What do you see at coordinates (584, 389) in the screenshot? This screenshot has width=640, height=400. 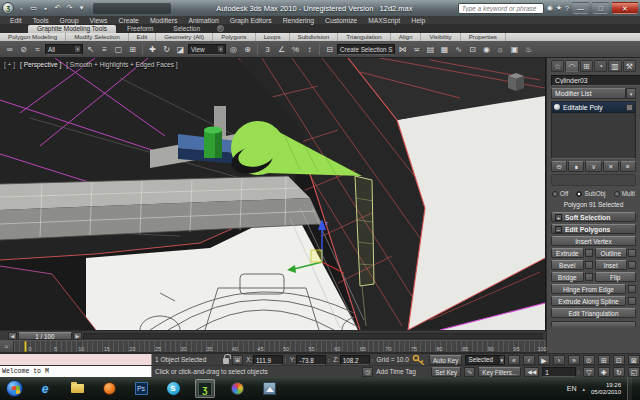 I see `tray-expand-icon: ▴` at bounding box center [584, 389].